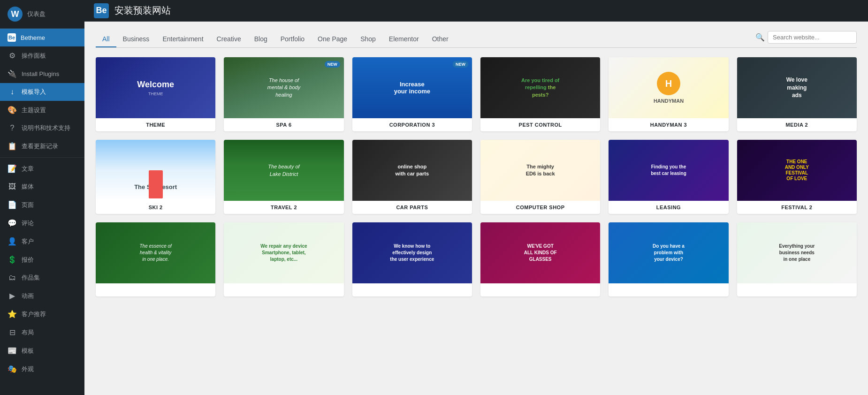 This screenshot has height=395, width=868. I want to click on carparts-preview-text: online shopwith car parts, so click(412, 171).